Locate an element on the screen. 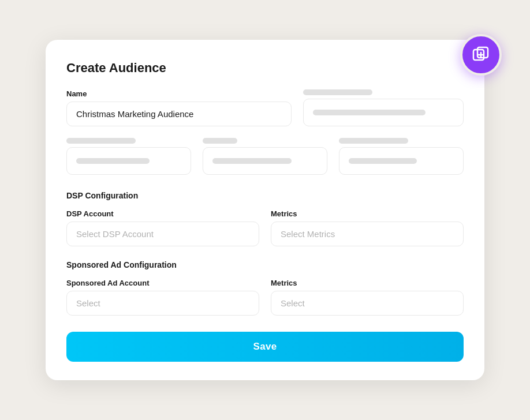 This screenshot has height=420, width=530. three-col-row is located at coordinates (265, 156).